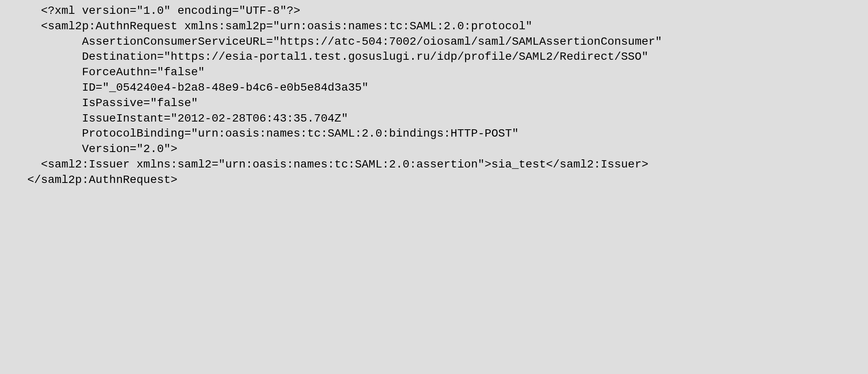 Image resolution: width=868 pixels, height=374 pixels. What do you see at coordinates (324, 164) in the screenshot?
I see `code-line-11: <saml2:Issuer xmlns:saml2="urn:oasis:nam…` at bounding box center [324, 164].